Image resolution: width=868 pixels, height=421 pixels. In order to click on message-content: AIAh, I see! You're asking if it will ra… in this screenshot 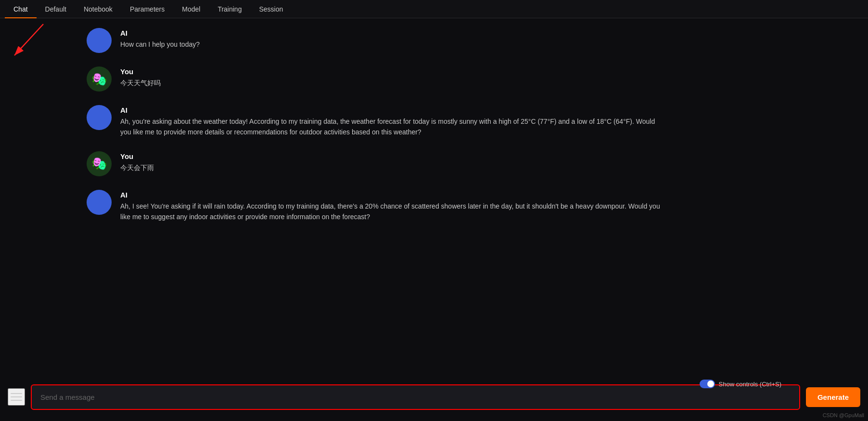, I will do `click(392, 206)`.